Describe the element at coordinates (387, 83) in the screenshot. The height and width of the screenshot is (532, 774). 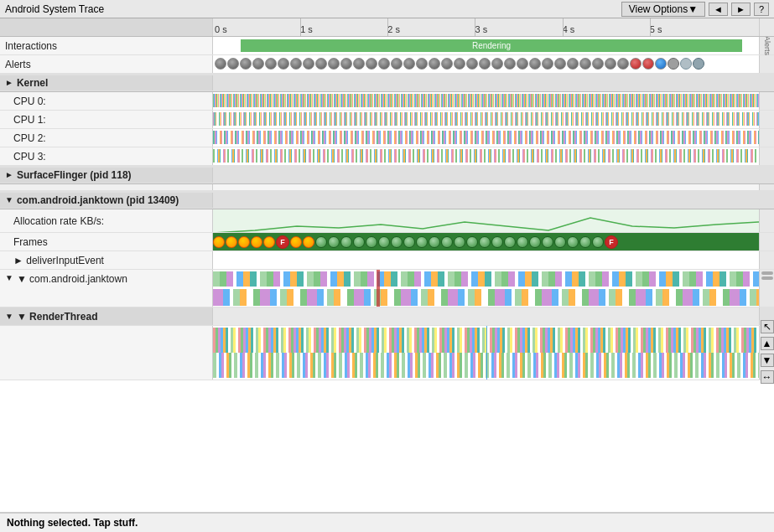
I see `kernel-section-header: ► Kernel` at that location.